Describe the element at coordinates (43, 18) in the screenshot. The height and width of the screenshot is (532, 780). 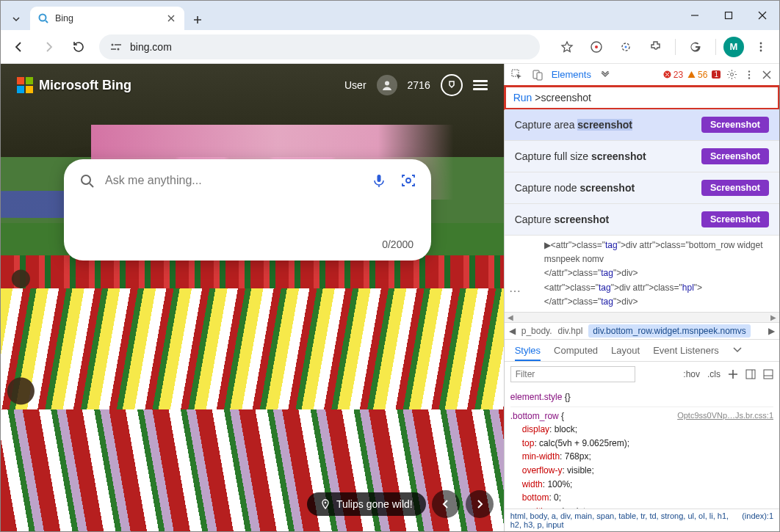
I see `bing-favicon-icon` at that location.